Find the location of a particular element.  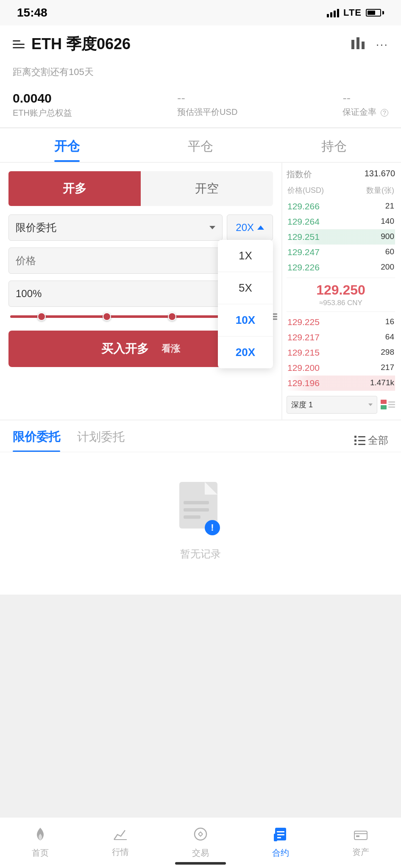

bid-row-2: 129.217 64 is located at coordinates (341, 337).